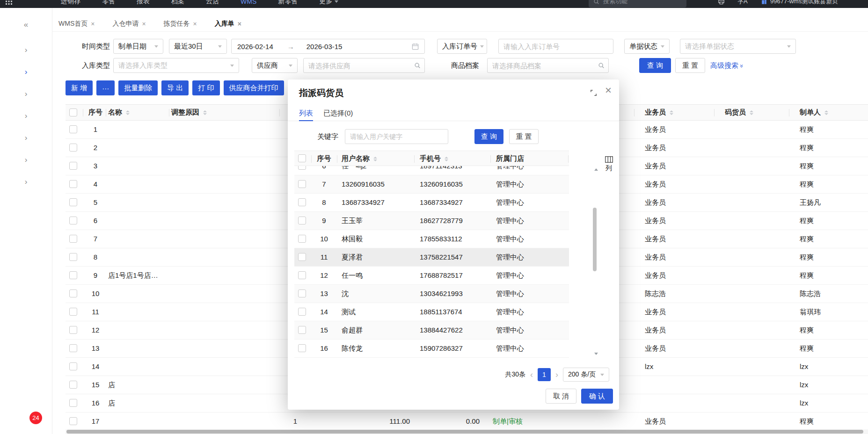  What do you see at coordinates (325, 47) in the screenshot?
I see `date-to: 2026-03-15` at bounding box center [325, 47].